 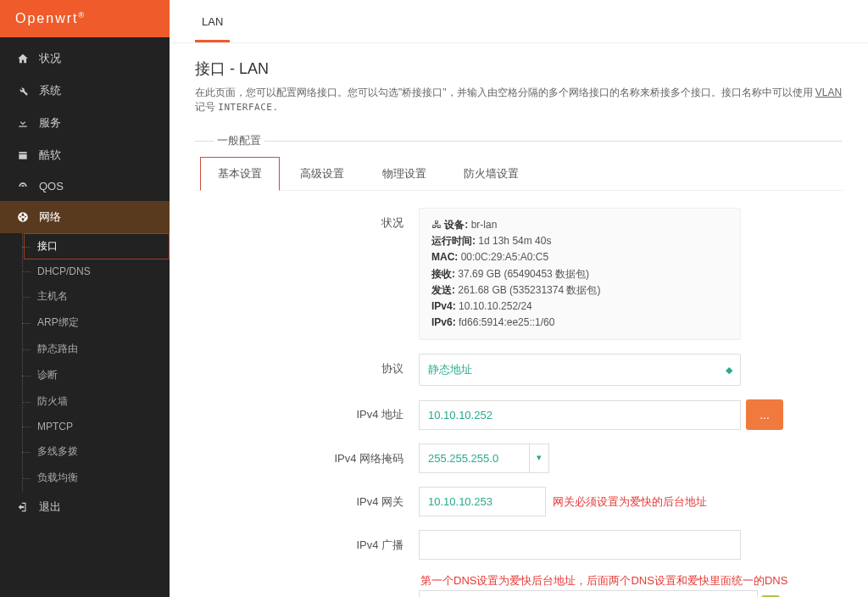 I want to click on calendar-icon, so click(x=23, y=155).